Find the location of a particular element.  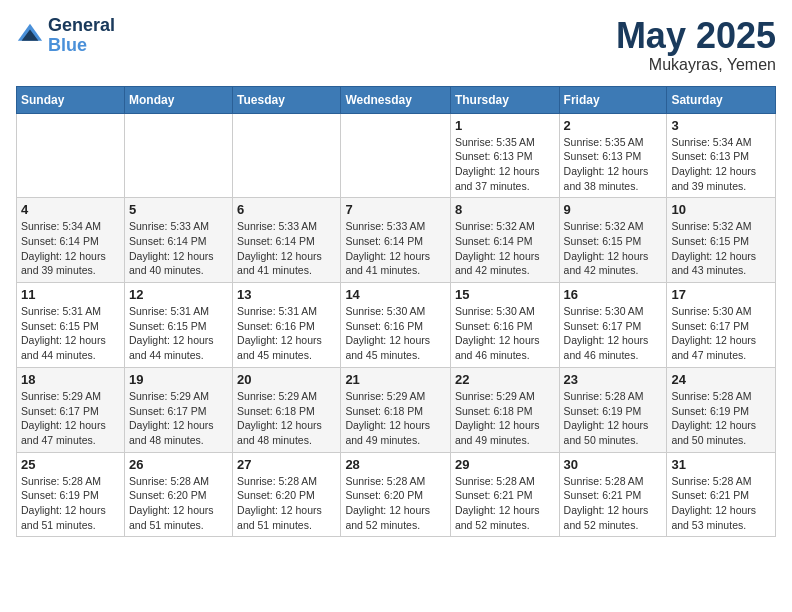

calendar-cell: 29Sunrise: 5:28 AM Sunset: 6:21 PM Dayli… is located at coordinates (504, 494).